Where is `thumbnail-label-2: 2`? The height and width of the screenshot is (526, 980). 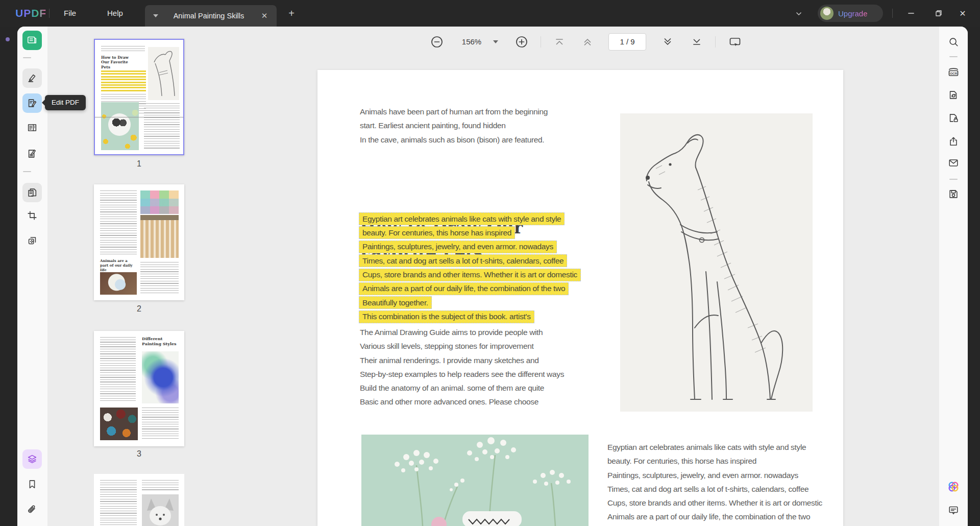 thumbnail-label-2: 2 is located at coordinates (139, 309).